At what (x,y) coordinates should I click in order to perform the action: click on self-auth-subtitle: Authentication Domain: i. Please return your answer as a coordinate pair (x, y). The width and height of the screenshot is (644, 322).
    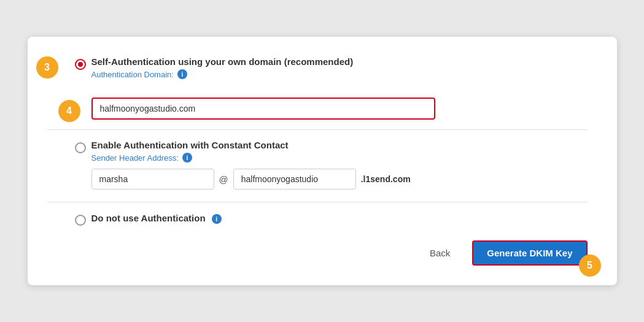
    Looking at the image, I should click on (339, 74).